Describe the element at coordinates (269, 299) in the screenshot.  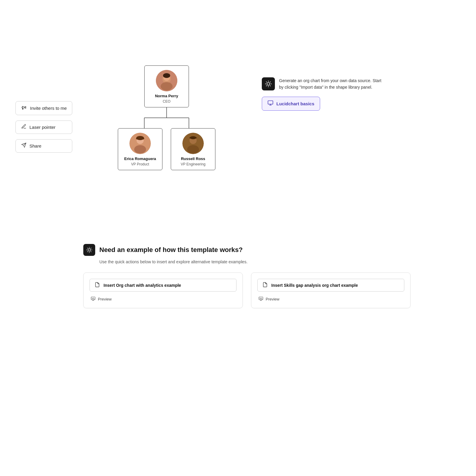
I see `preview-skills-button: Preview` at that location.